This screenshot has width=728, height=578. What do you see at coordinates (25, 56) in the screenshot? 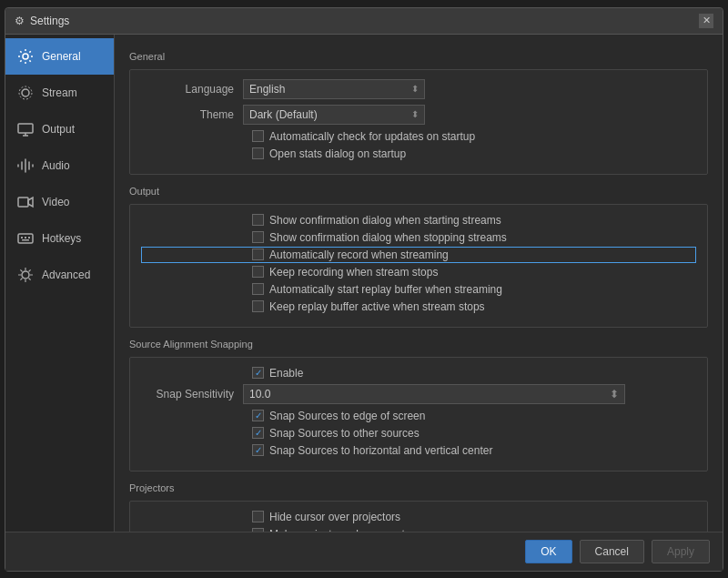
I see `gear-icon` at bounding box center [25, 56].